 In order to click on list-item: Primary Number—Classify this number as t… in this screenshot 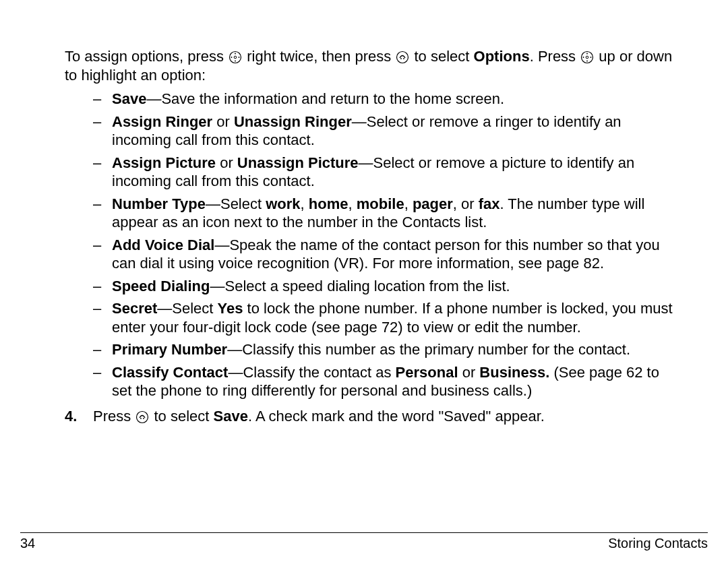, I will do `click(384, 350)`.